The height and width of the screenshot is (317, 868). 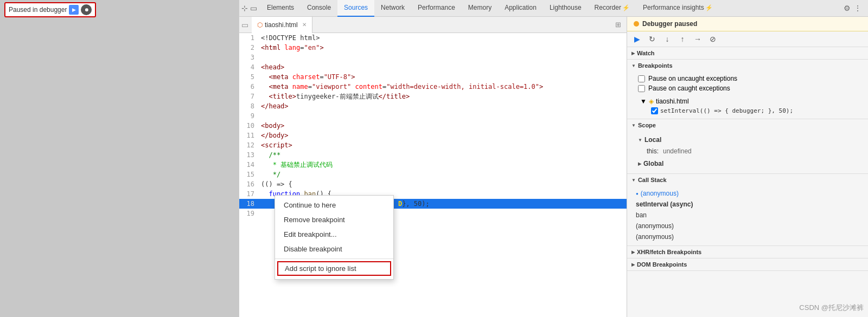 I want to click on step-btn: →, so click(x=698, y=39).